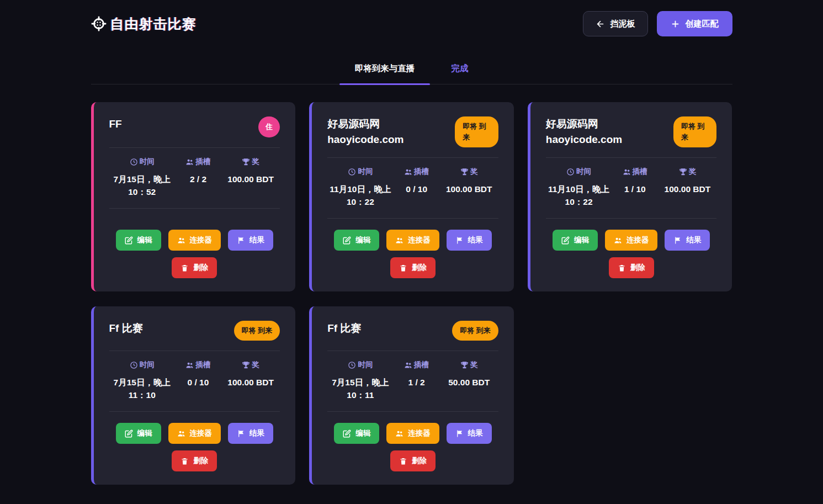 The height and width of the screenshot is (504, 823). I want to click on header-actions: 挡泥板 创建匹配, so click(658, 24).